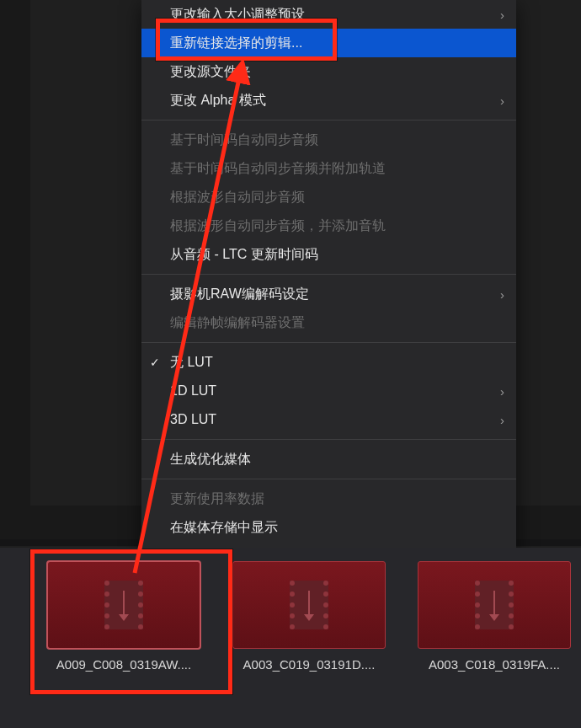 This screenshot has width=581, height=728. Describe the element at coordinates (124, 617) in the screenshot. I see `clip-item: A009_C008_0319AW....` at that location.